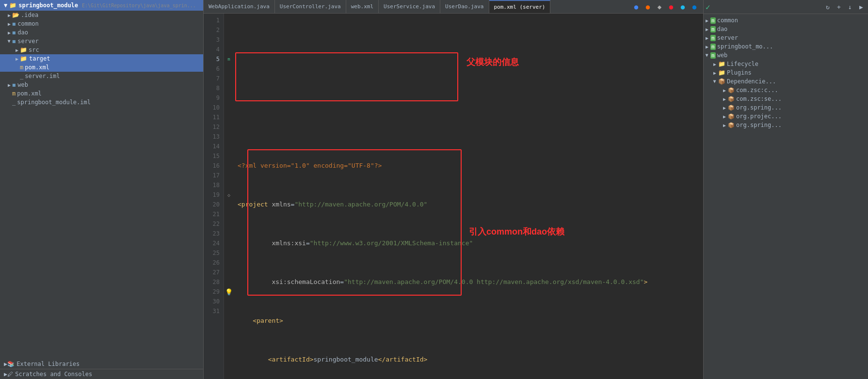  What do you see at coordinates (724, 99) in the screenshot?
I see `maven-arrow-dep-server: ▶` at bounding box center [724, 99].